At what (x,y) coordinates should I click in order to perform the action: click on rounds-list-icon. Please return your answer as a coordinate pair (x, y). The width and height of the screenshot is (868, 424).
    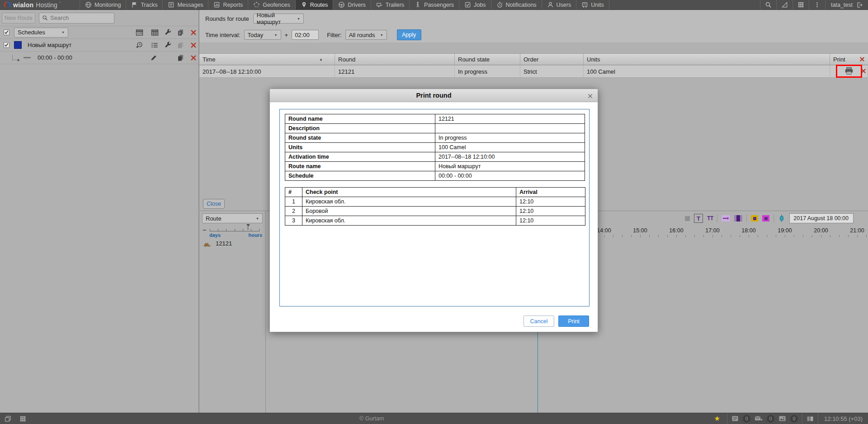
    Looking at the image, I should click on (155, 45).